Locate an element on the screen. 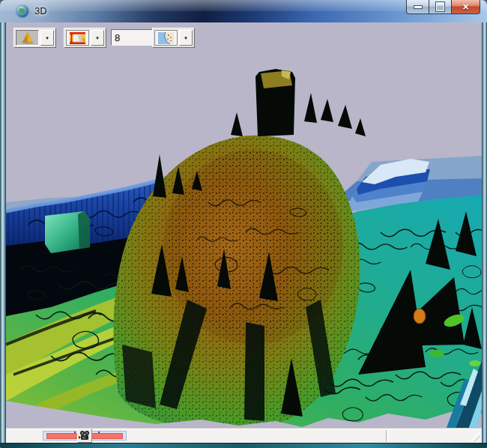 The width and height of the screenshot is (487, 448). nautical-chart-icon is located at coordinates (166, 37).